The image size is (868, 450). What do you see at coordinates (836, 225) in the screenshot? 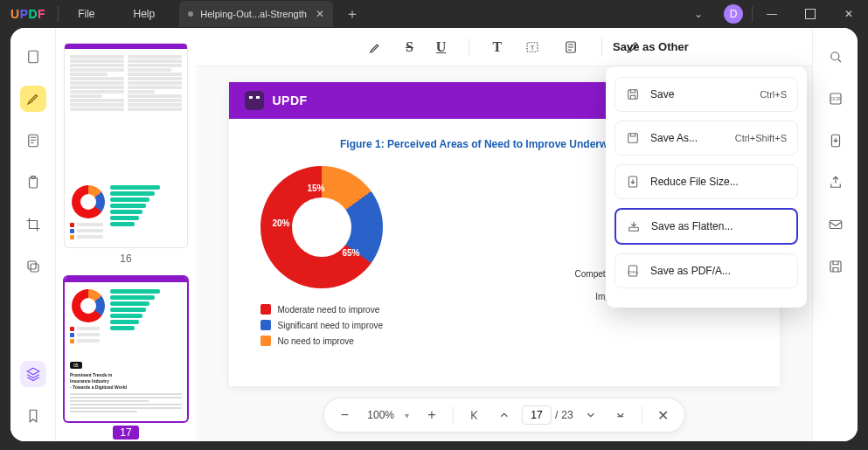
I see `mail-icon` at bounding box center [836, 225].